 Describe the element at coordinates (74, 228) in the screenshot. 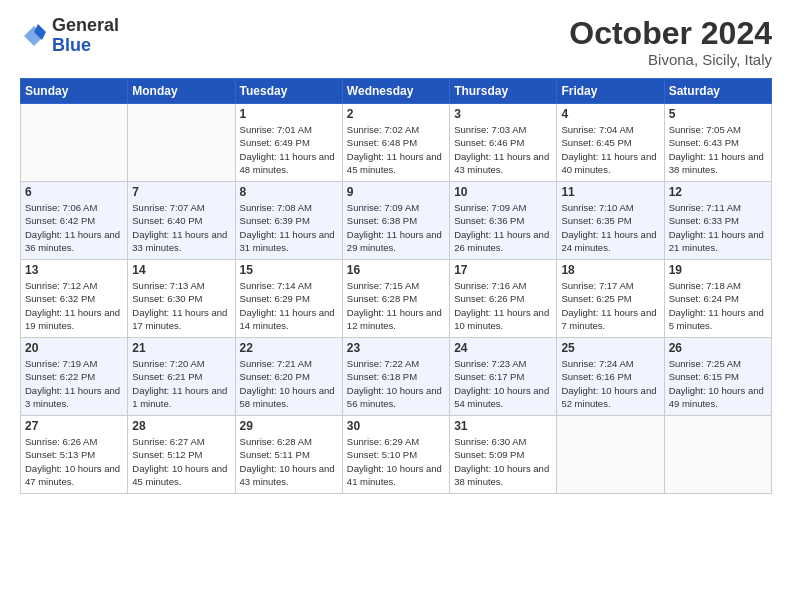

I see `day-info: Sunrise: 7:06 AM Sunset: 6:42 PM Dayligh…` at that location.